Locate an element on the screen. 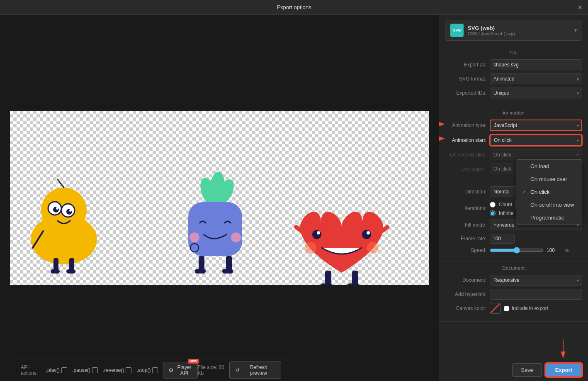  animation-start-select: On click On load On mouse over On scroll… is located at coordinates (536, 140).